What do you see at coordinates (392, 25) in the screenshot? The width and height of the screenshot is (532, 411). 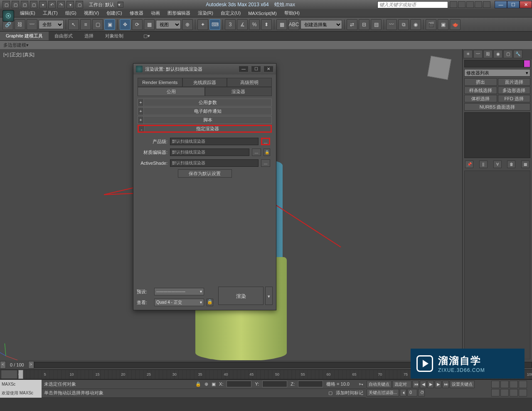 I see `curve-editor-icon: 〰` at bounding box center [392, 25].